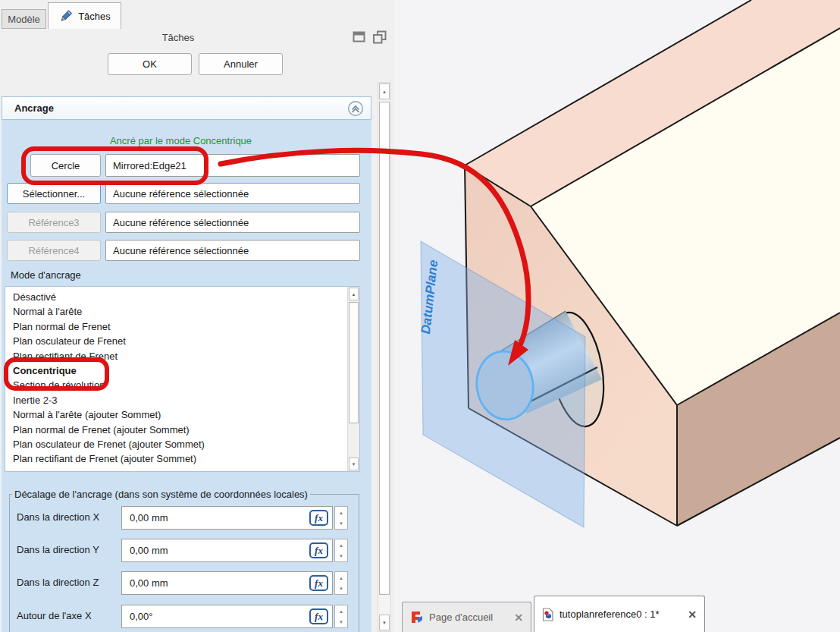 This screenshot has width=840, height=632. I want to click on mode-item-section-revolution: Section de révolution, so click(176, 385).